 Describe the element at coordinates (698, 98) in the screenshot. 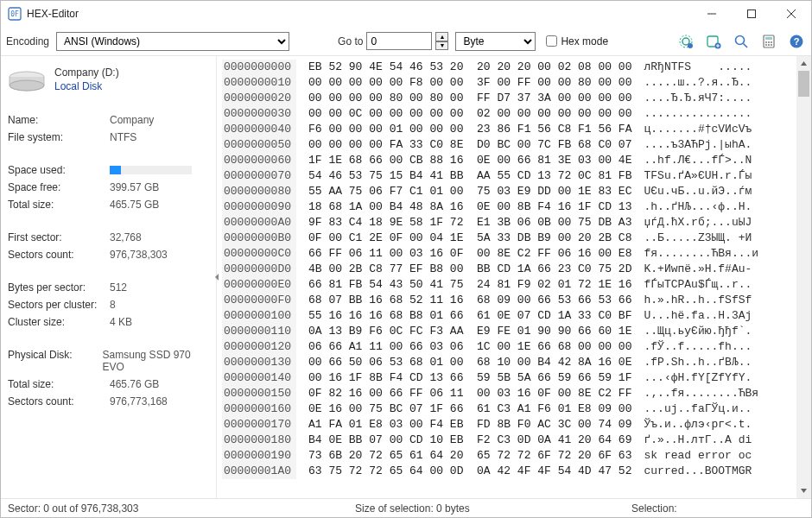

I see `ascii-bytes: ....Ђ.Ђ.яЧ7:....` at that location.